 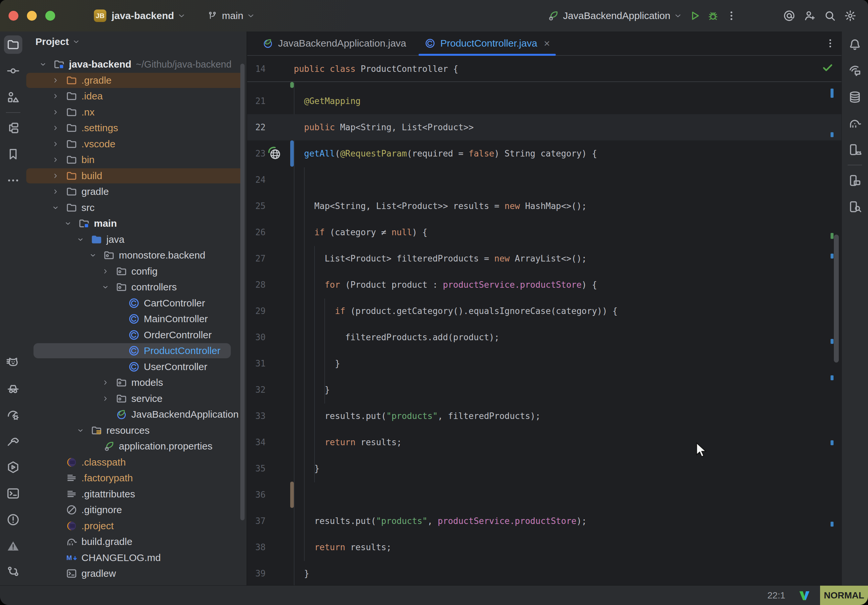 I want to click on tree-scrollbar, so click(x=243, y=292).